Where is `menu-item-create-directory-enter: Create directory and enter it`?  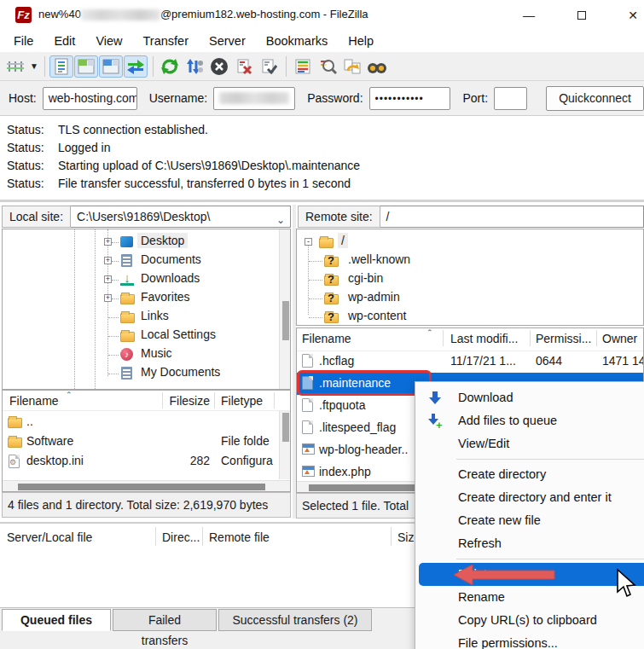
menu-item-create-directory-enter: Create directory and enter it is located at coordinates (530, 498).